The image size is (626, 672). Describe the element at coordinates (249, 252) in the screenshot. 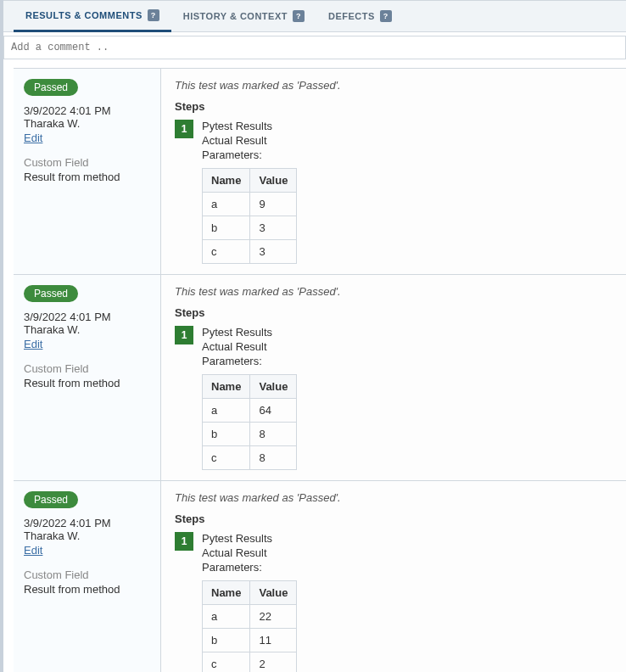

I see `table-row: c3` at that location.